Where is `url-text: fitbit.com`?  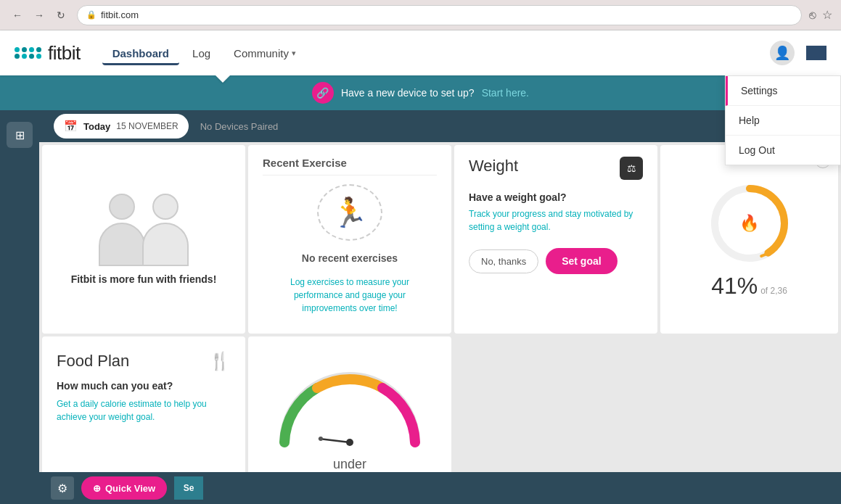 url-text: fitbit.com is located at coordinates (120, 15).